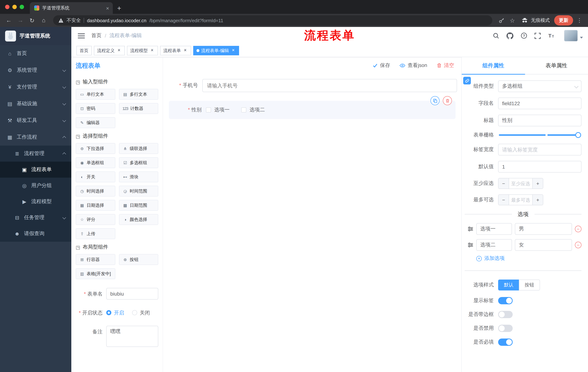  What do you see at coordinates (543, 229) in the screenshot?
I see `option1-value-input` at bounding box center [543, 229].